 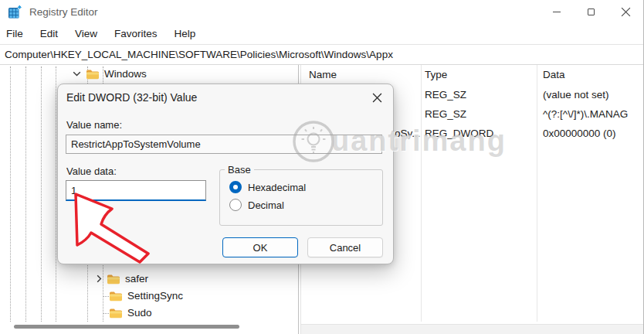 I want to click on ok-button: OK, so click(x=260, y=247).